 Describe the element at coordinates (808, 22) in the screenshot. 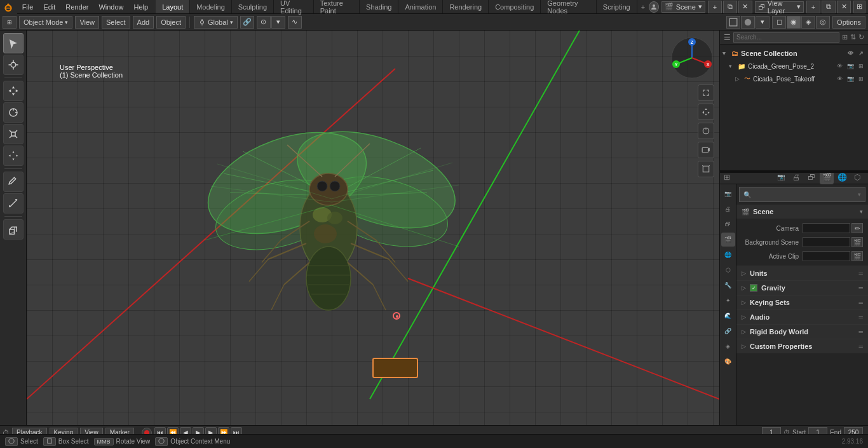

I see `material-btn: ◈` at that location.